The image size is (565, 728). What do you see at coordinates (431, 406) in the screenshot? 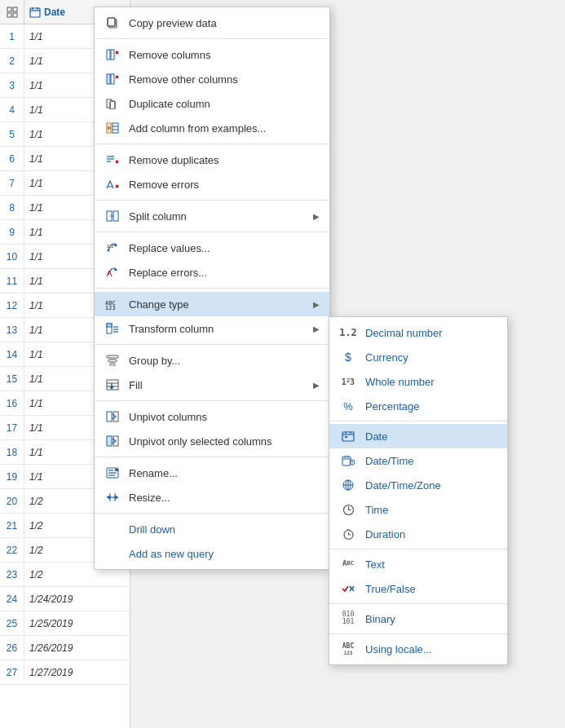
I see `percentage-label: Percentage` at bounding box center [431, 406].